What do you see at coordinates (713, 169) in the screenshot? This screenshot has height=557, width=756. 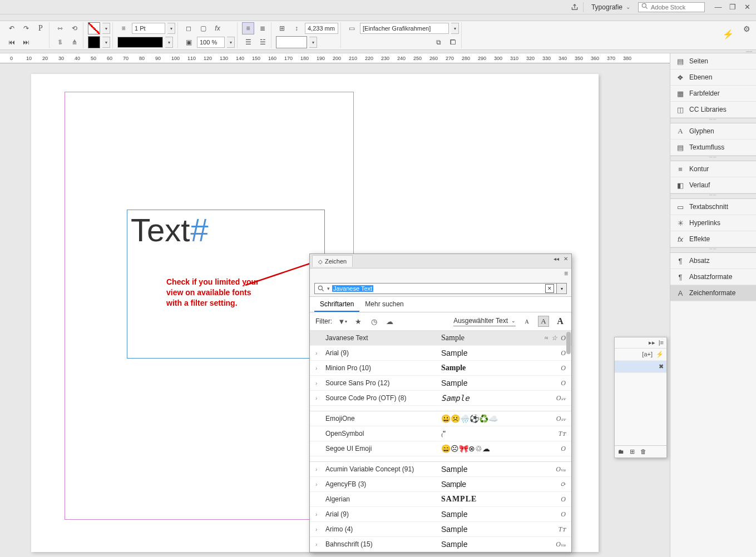 I see `panel-kontur: ≡Kontur` at bounding box center [713, 169].